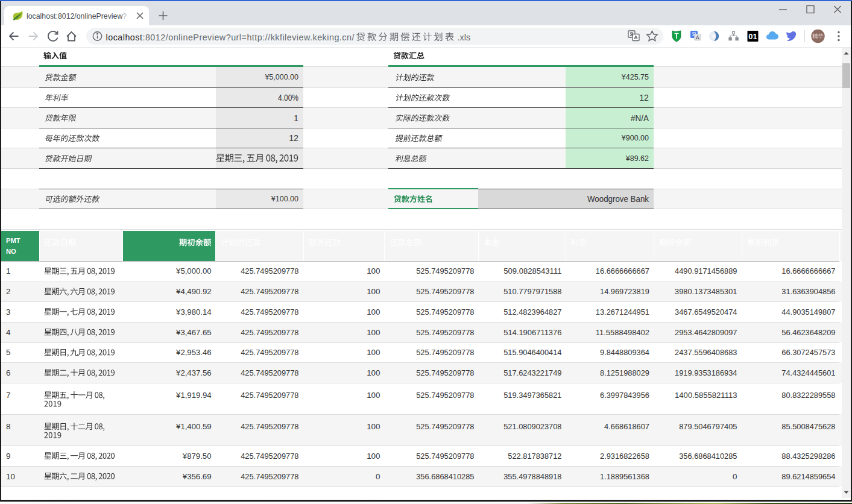 This screenshot has height=504, width=852. I want to click on svg-text: 879.5046797405, so click(708, 427).